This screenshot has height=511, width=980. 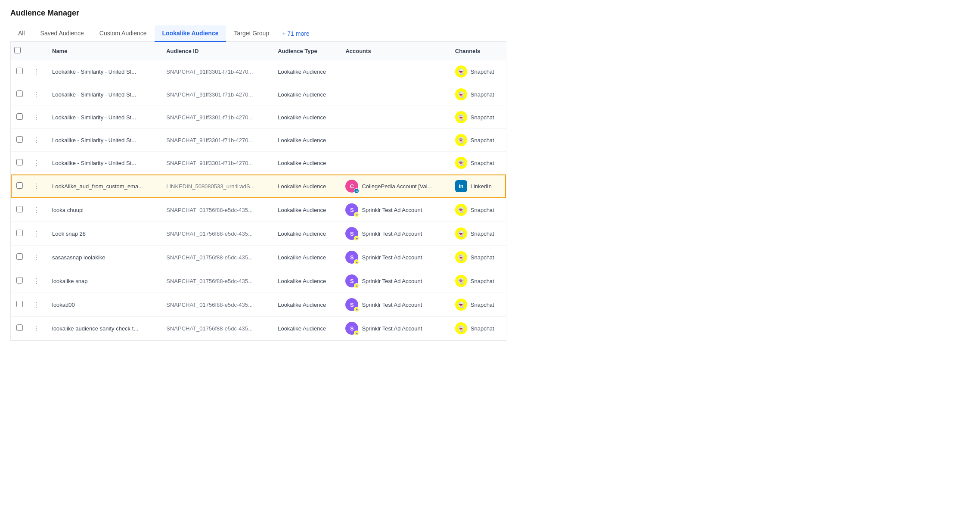 I want to click on tab-custom-audience: Custom Audience, so click(x=123, y=34).